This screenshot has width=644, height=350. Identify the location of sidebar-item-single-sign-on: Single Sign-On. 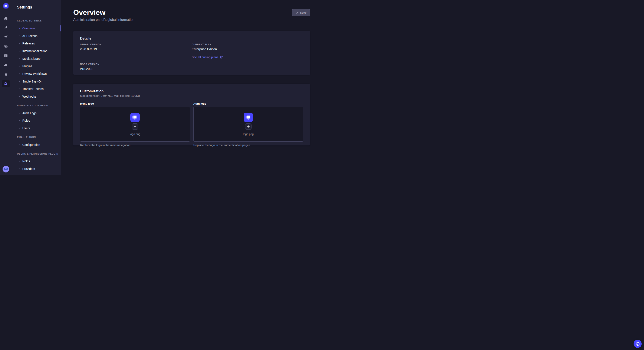
(36, 81).